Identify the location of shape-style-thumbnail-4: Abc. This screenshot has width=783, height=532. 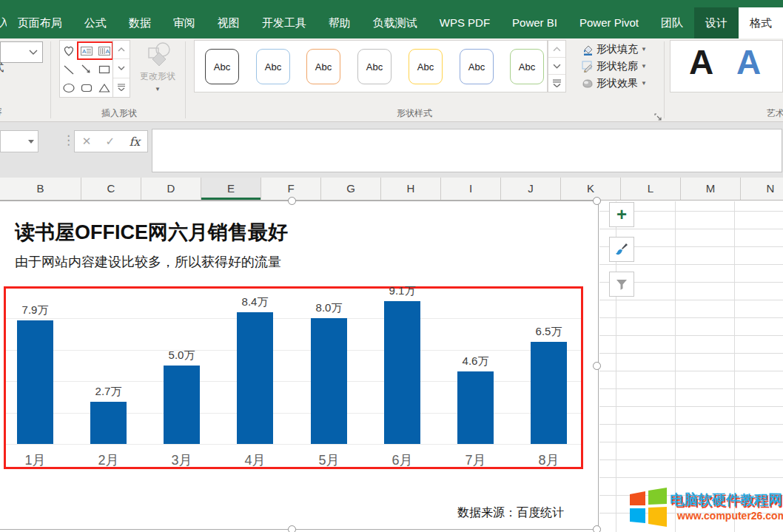
(374, 67).